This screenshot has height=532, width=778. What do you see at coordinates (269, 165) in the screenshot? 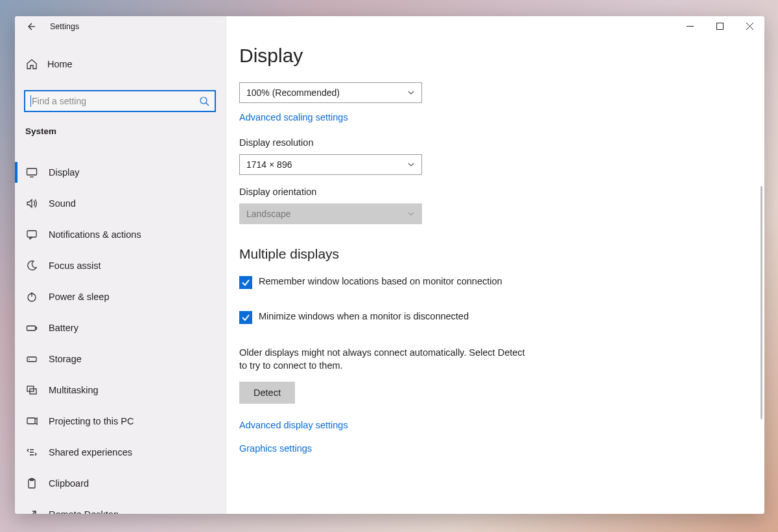
I see `resolution-value: 1714 × 896` at bounding box center [269, 165].